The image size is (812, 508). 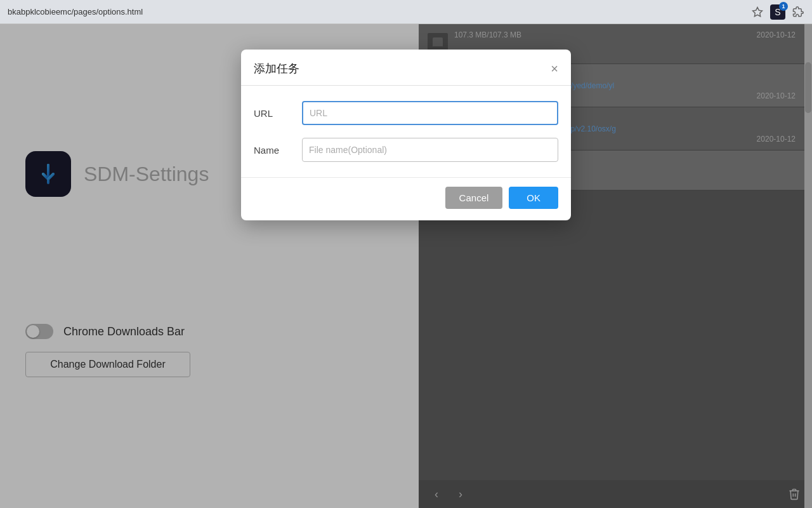 What do you see at coordinates (406, 131) in the screenshot?
I see `modal-body: URL Name` at bounding box center [406, 131].